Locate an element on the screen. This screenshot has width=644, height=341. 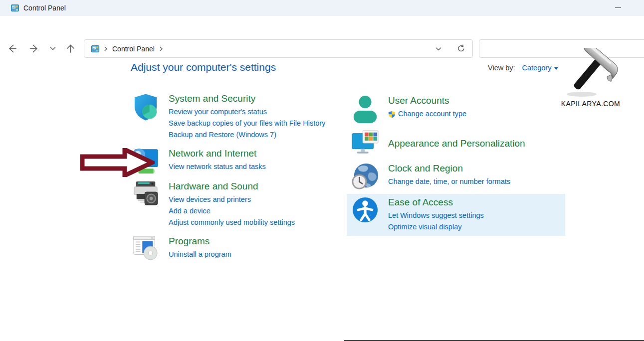
refresh-button is located at coordinates (461, 49).